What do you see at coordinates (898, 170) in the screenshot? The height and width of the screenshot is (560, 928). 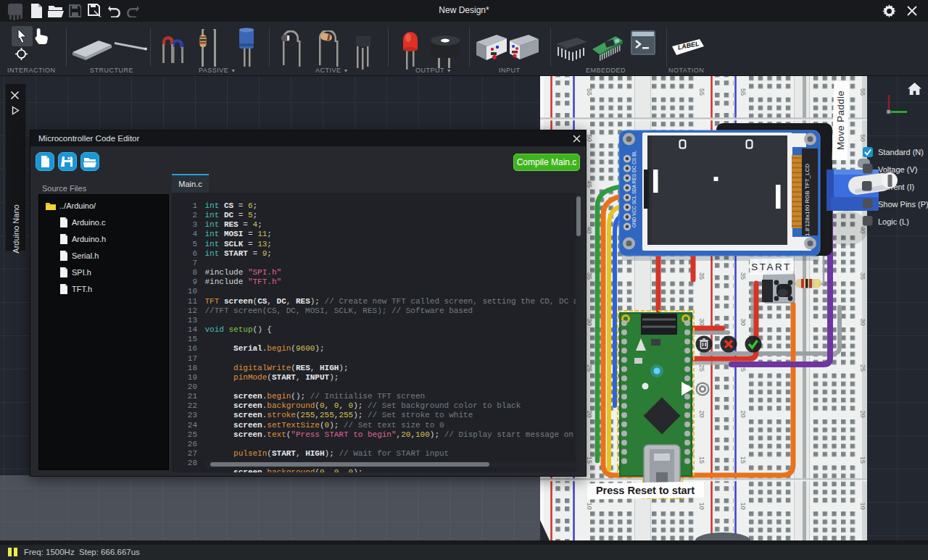 I see `svg-text: Voltage (V)` at bounding box center [898, 170].